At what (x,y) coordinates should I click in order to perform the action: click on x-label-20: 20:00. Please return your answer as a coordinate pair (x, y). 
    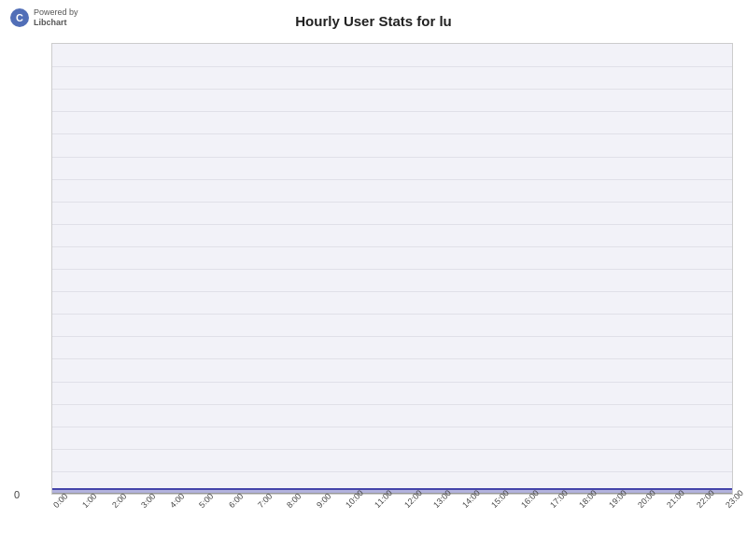
    Looking at the image, I should click on (642, 503).